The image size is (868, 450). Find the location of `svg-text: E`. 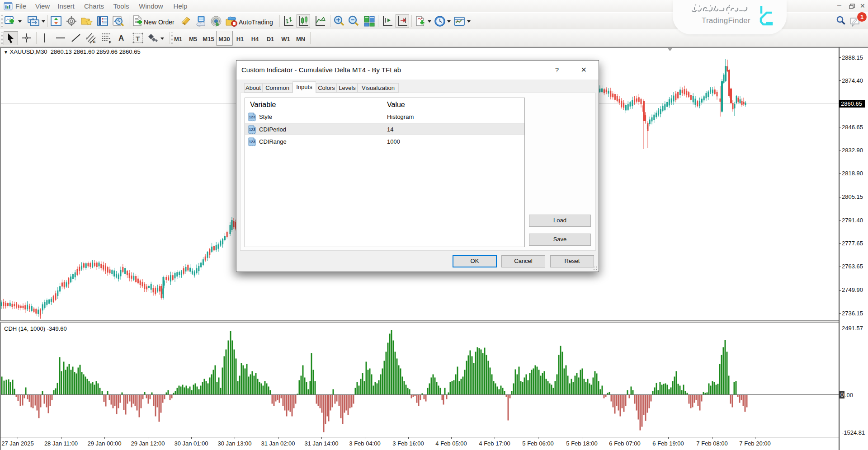

svg-text: E is located at coordinates (94, 42).